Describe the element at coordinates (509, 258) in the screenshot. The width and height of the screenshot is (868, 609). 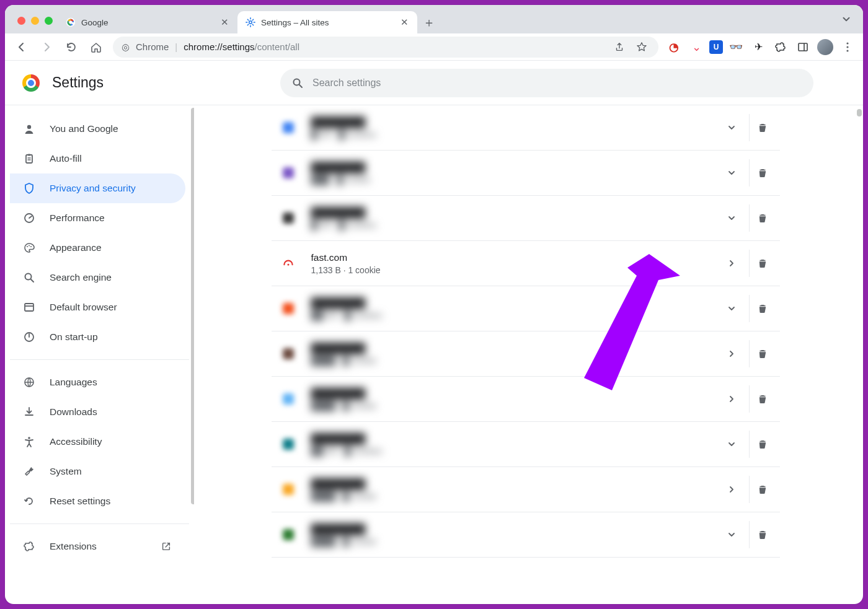
I see `site-title: fast.com` at that location.